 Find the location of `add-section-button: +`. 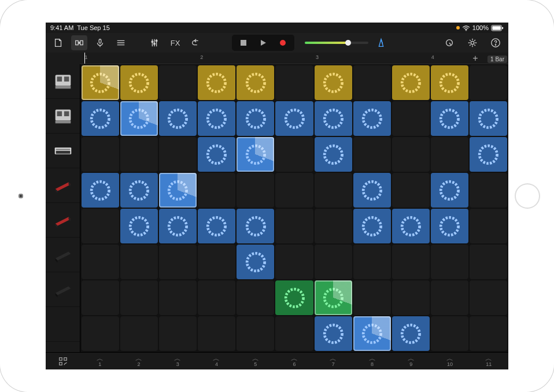

add-section-button: + is located at coordinates (475, 58).